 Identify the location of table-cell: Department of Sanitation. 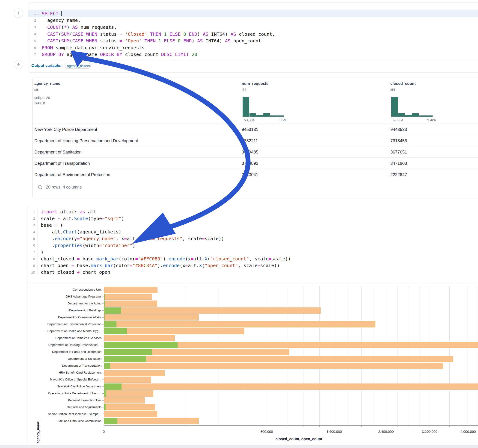
(58, 152).